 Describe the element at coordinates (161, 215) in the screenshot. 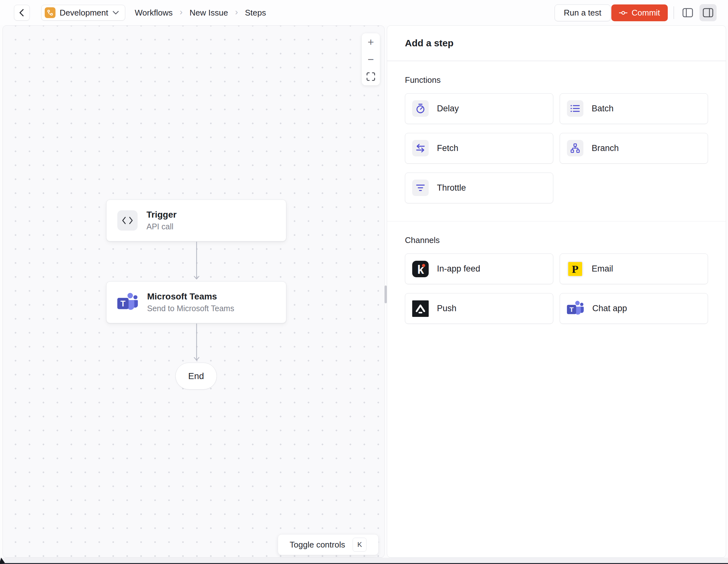

I see `node-title: Trigger` at that location.